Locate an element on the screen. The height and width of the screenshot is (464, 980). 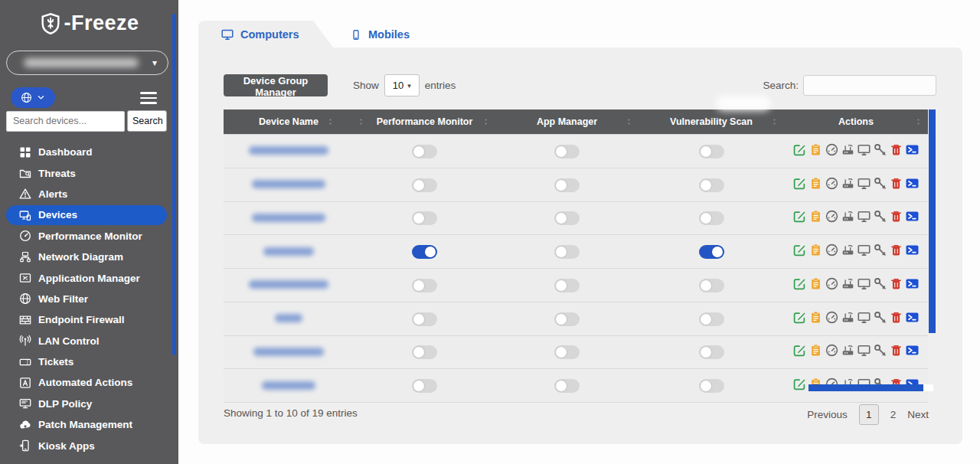
page-size-select: 10 ▾ is located at coordinates (402, 86).